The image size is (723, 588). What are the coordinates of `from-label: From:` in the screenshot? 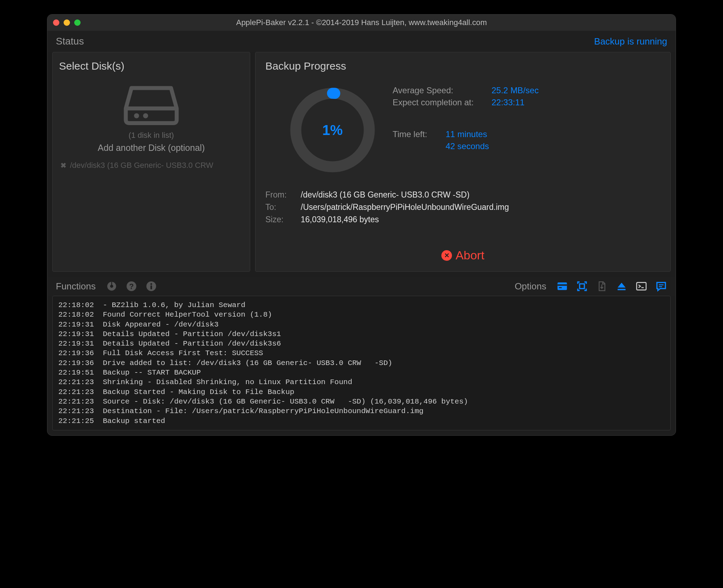 It's located at (283, 195).